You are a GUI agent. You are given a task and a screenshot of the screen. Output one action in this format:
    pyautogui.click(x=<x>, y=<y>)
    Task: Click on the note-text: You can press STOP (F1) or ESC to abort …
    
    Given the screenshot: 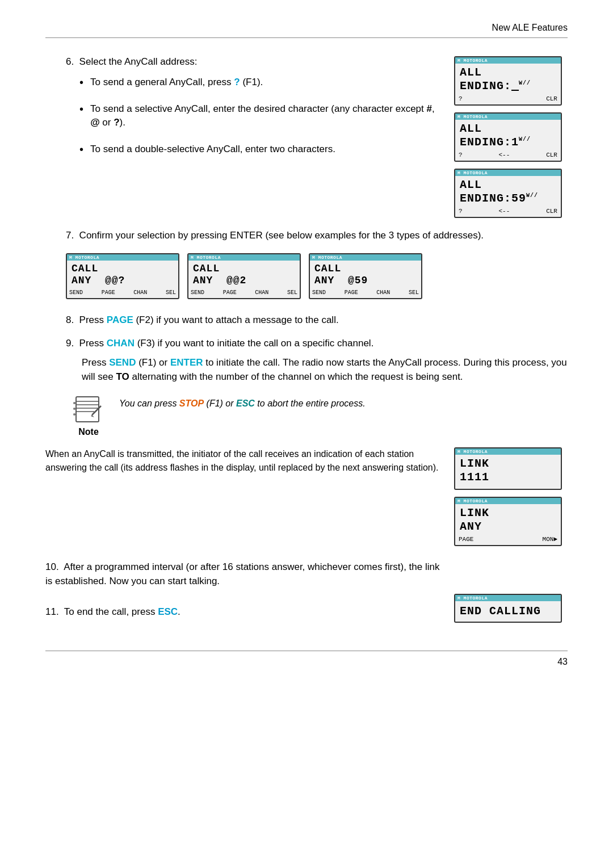 What is the action you would take?
    pyautogui.click(x=242, y=402)
    